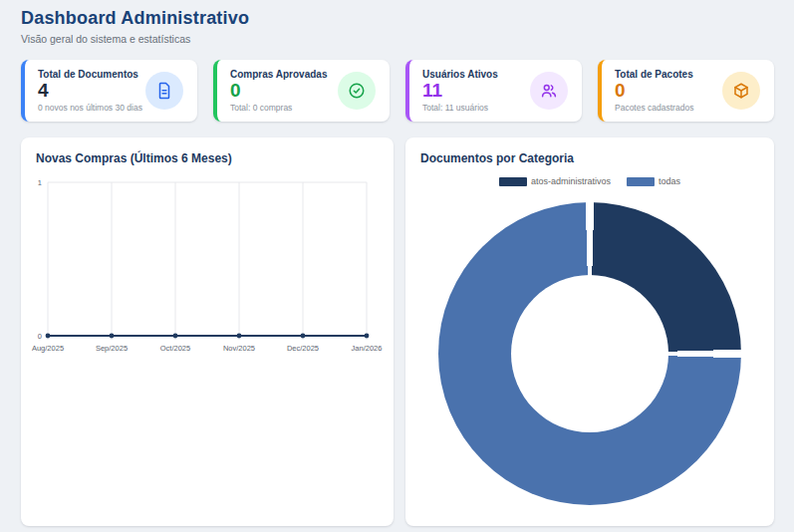 The height and width of the screenshot is (532, 794). I want to click on stat-card-usuarios: Usuários Ativos 11 Total: 11 usuários, so click(494, 91).